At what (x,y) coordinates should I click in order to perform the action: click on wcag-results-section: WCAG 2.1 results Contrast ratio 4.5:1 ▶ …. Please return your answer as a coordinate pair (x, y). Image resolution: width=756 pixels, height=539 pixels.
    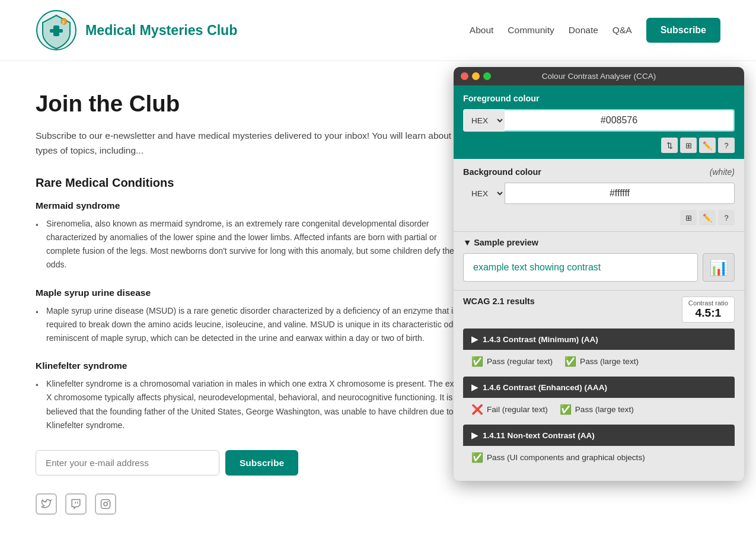
    Looking at the image, I should click on (599, 385).